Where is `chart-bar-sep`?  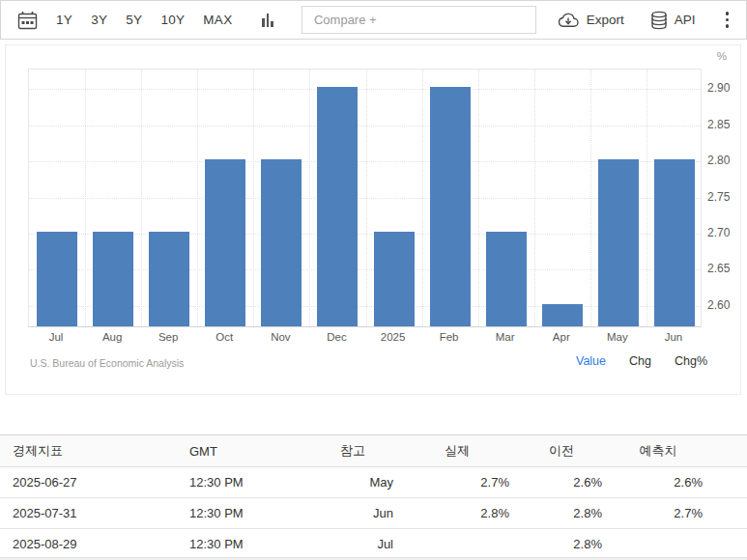 chart-bar-sep is located at coordinates (169, 279).